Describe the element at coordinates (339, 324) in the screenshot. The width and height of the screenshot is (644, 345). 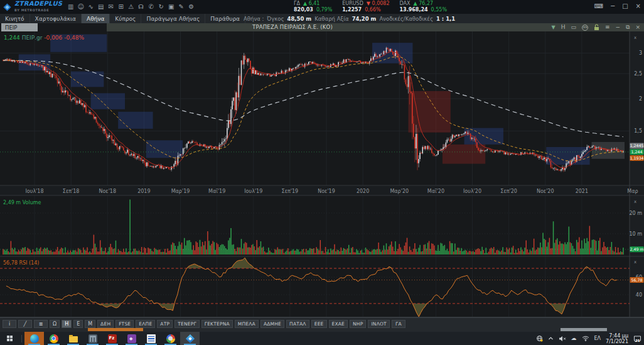
I see `symbol-button-ΕΧΑΕ: ΕΧΑΕ` at that location.